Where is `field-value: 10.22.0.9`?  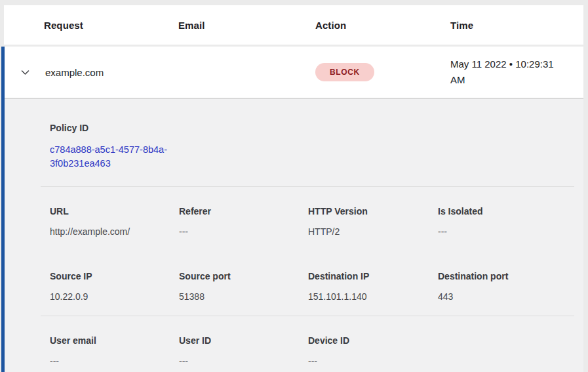 field-value: 10.22.0.9 is located at coordinates (114, 297).